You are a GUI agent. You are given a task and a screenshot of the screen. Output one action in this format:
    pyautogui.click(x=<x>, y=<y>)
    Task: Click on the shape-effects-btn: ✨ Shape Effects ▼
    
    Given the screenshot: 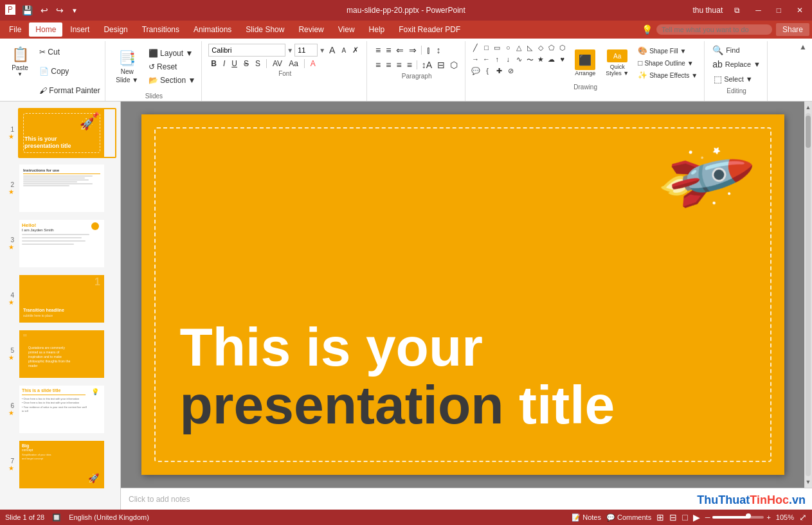 What is the action you would take?
    pyautogui.click(x=667, y=75)
    